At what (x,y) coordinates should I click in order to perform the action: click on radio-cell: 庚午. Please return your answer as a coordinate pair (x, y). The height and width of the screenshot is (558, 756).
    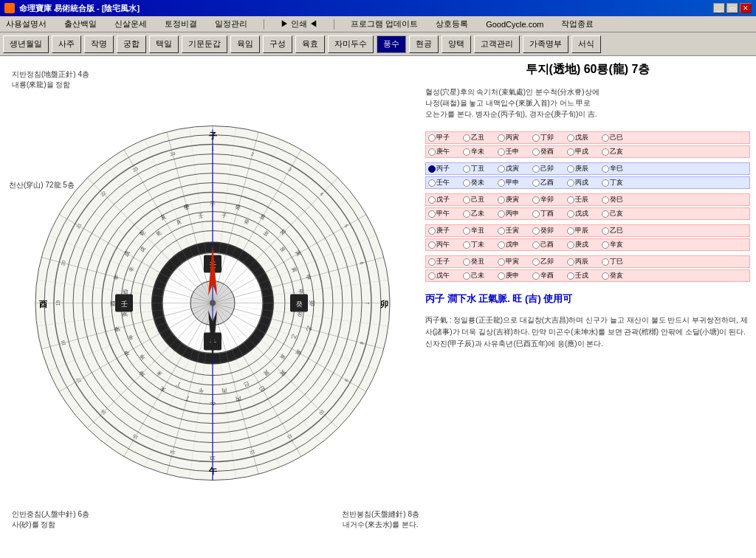
    Looking at the image, I should click on (444, 152).